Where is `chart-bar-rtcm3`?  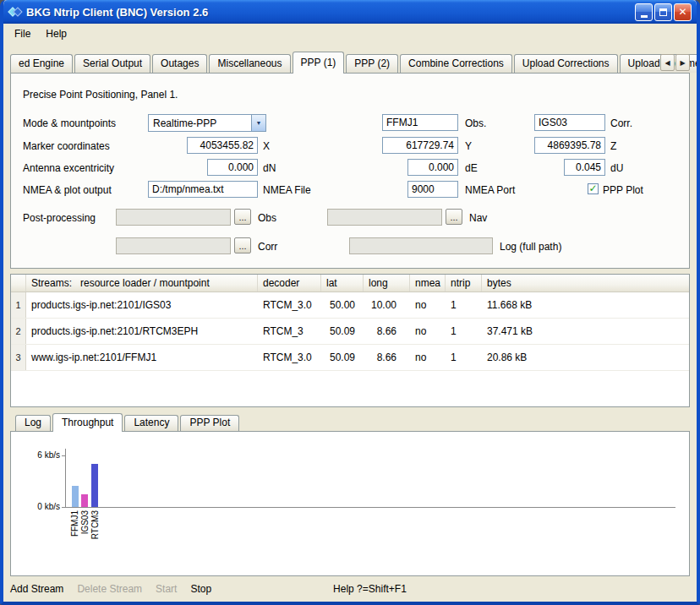
chart-bar-rtcm3 is located at coordinates (95, 485).